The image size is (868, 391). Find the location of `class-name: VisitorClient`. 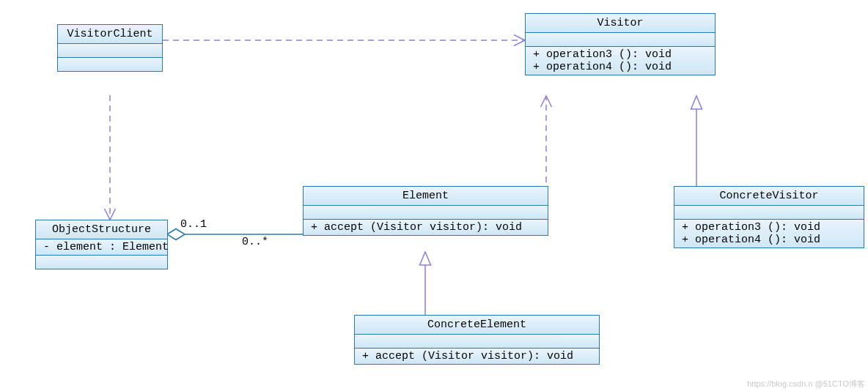

class-name: VisitorClient is located at coordinates (110, 34).